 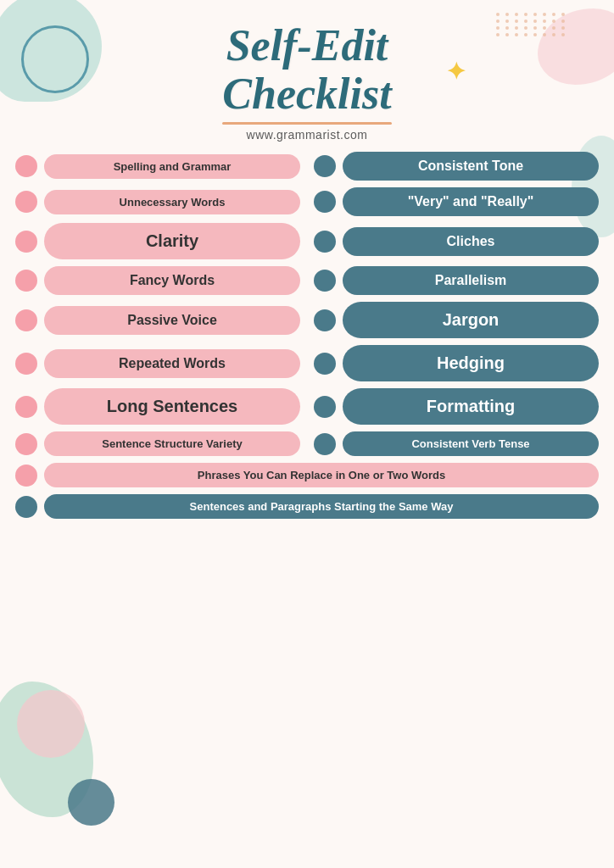 What do you see at coordinates (456, 241) in the screenshot?
I see `list-item: Cliches` at bounding box center [456, 241].